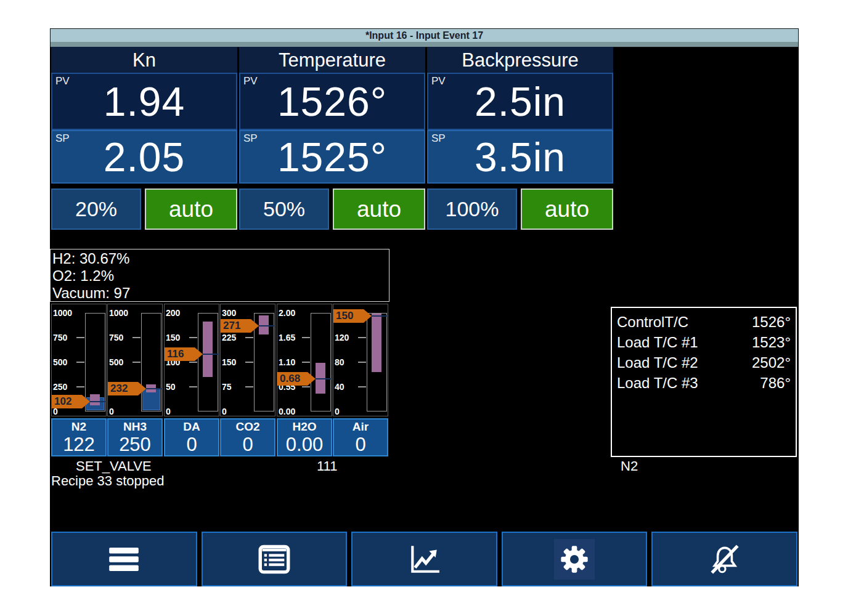  Describe the element at coordinates (79, 437) in the screenshot. I see `gas-flow-readout-n2: N2122` at that location.